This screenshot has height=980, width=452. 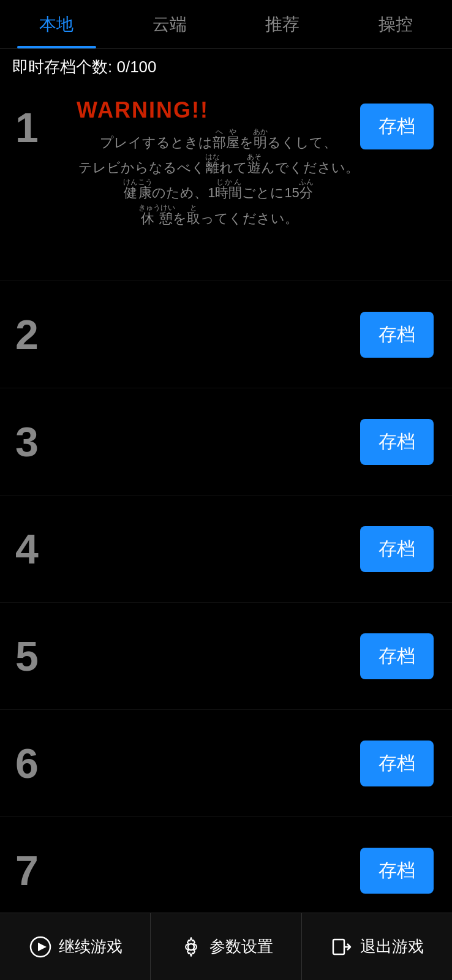 What do you see at coordinates (397, 763) in the screenshot?
I see `save-button-6: 存档` at bounding box center [397, 763].